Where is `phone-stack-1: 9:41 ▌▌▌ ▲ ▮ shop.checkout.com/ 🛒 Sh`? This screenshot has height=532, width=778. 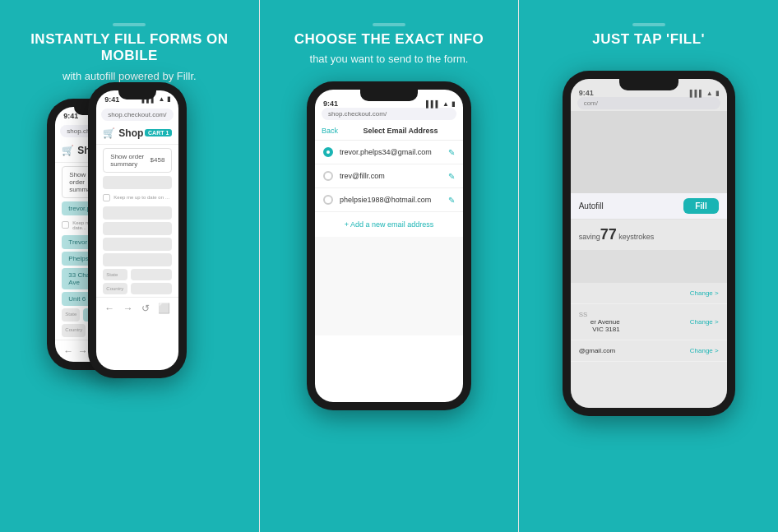 phone-stack-1: 9:41 ▌▌▌ ▲ ▮ shop.checkout.com/ 🛒 Sh is located at coordinates (129, 230).